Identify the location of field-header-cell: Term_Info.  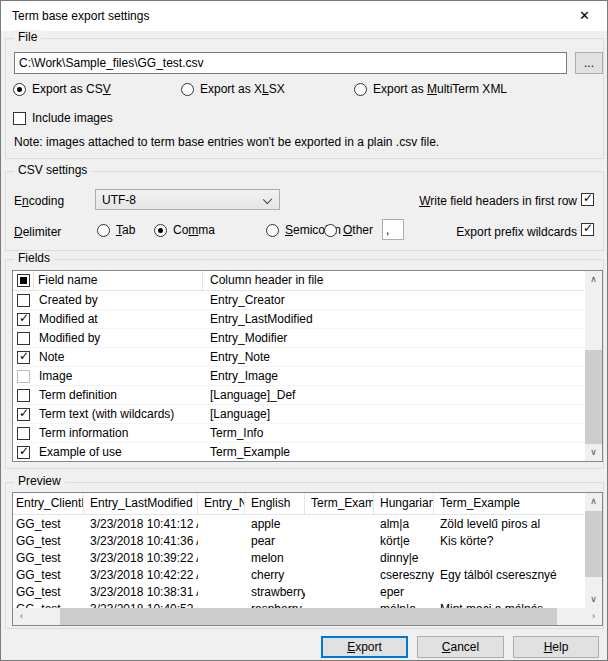
(394, 433).